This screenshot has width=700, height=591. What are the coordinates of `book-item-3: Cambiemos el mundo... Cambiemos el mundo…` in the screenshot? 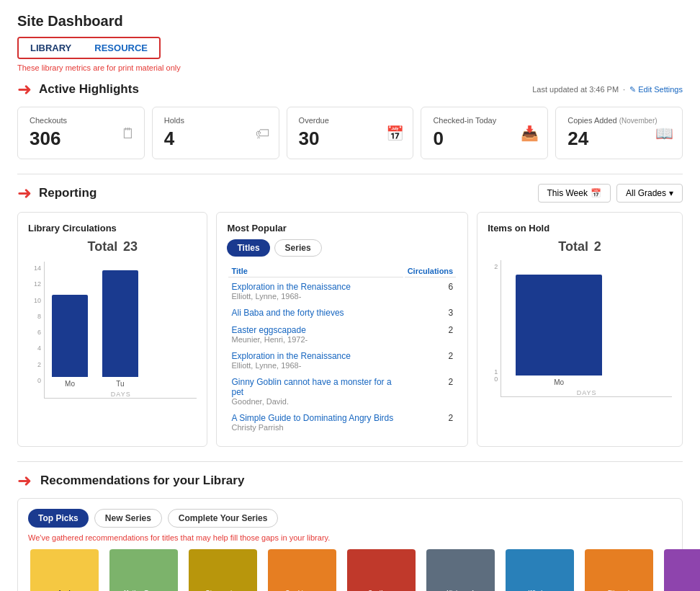 It's located at (302, 570).